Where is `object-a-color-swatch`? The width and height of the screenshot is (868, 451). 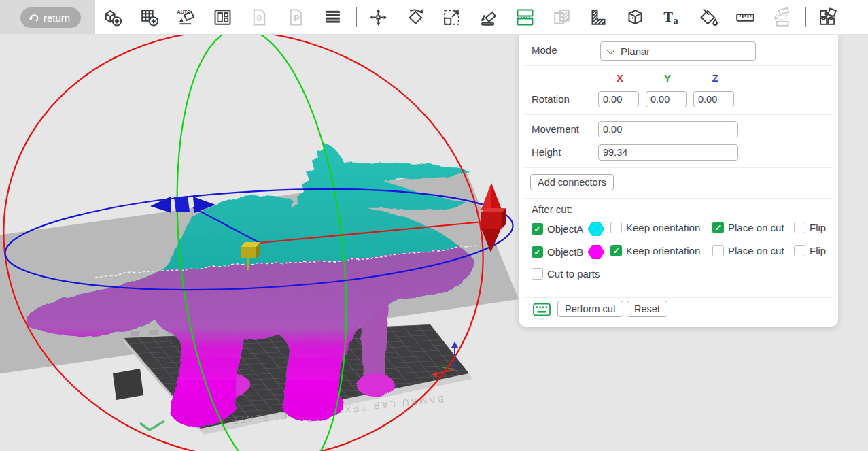 object-a-color-swatch is located at coordinates (595, 229).